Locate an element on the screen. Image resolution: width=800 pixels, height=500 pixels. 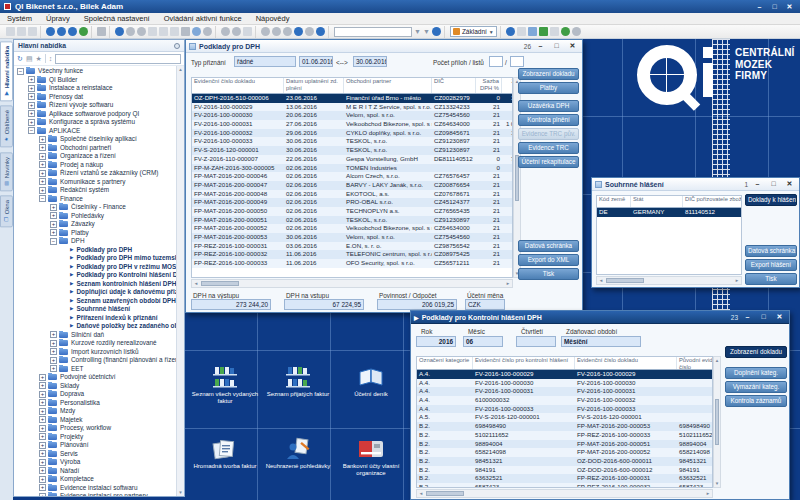
tree-item-dph: −DPH is located at coordinates (99, 242).